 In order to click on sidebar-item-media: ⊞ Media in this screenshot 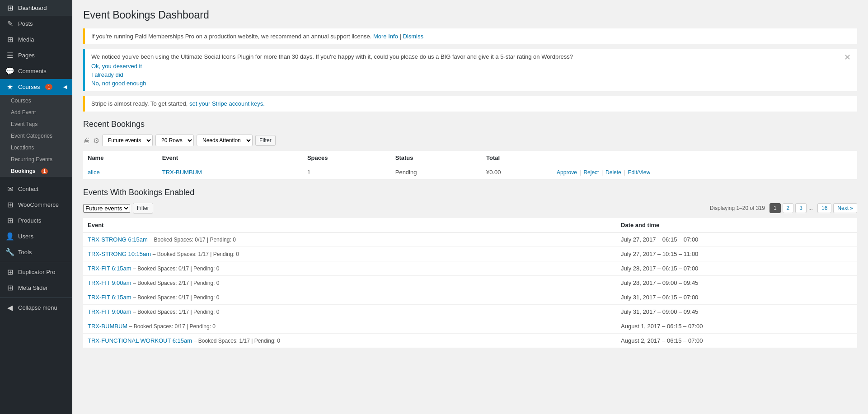, I will do `click(36, 40)`.